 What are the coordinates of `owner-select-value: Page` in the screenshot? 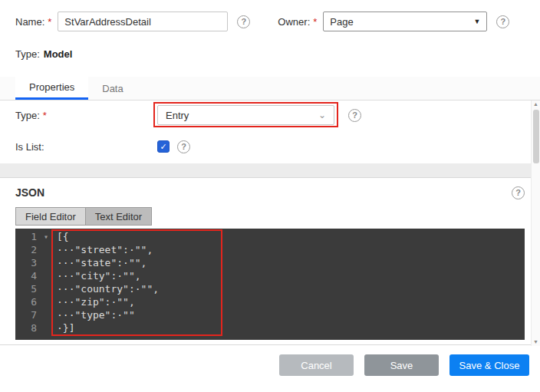 It's located at (341, 21).